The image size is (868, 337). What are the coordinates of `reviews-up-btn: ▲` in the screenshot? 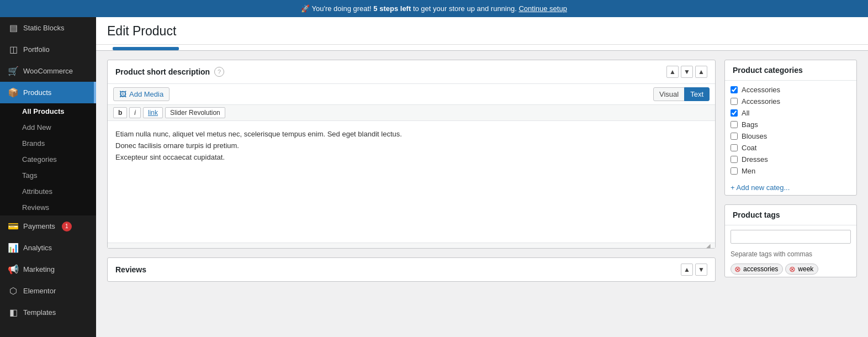 It's located at (687, 270).